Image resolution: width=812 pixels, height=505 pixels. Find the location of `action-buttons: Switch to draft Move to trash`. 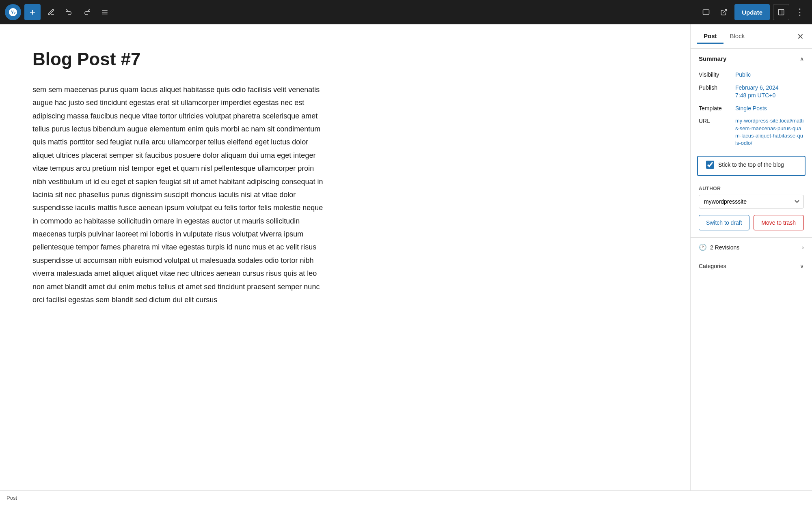

action-buttons: Switch to draft Move to trash is located at coordinates (751, 226).